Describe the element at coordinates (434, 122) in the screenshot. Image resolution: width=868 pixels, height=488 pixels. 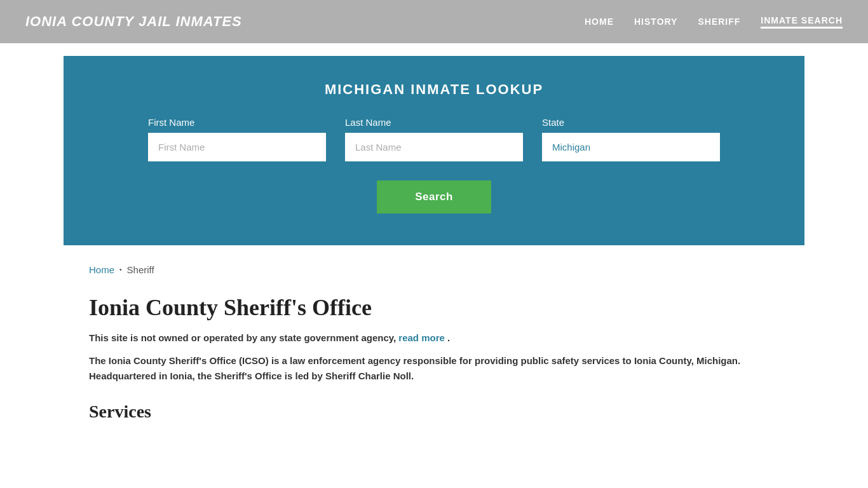
I see `last-name-label: Last Name` at that location.